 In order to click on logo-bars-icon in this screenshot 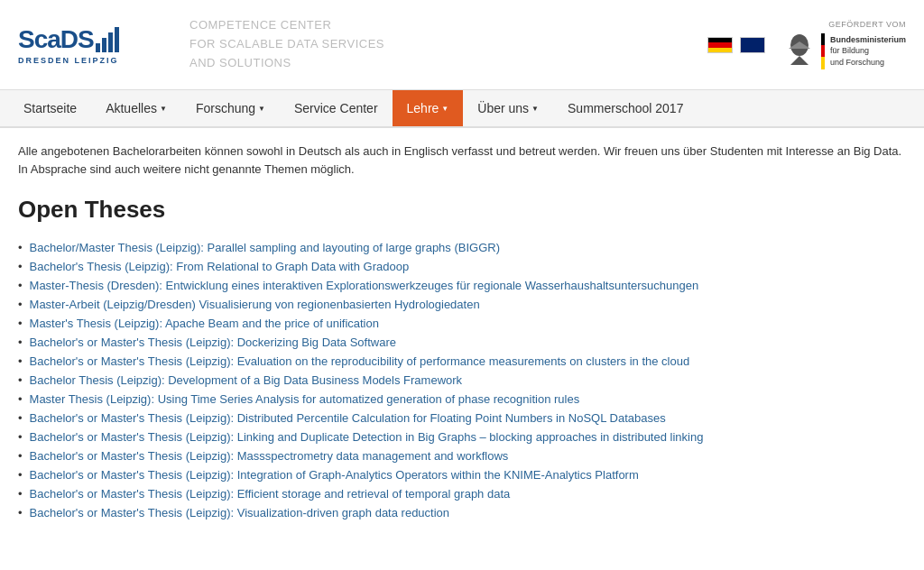, I will do `click(107, 40)`.